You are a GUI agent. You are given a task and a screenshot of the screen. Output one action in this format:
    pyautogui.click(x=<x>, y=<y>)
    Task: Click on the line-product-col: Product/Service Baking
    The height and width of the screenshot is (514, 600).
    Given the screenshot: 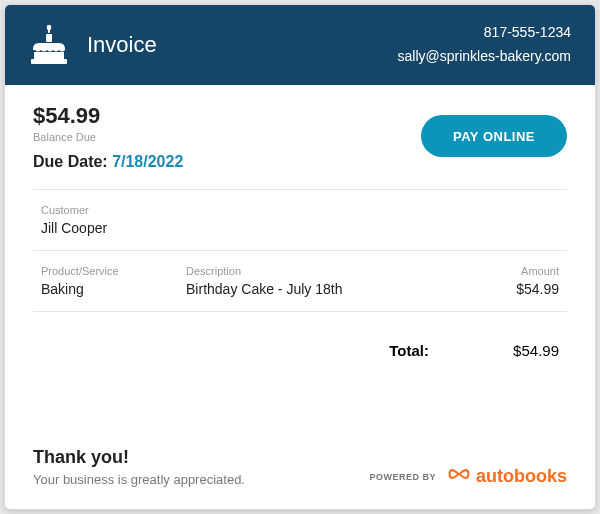 What is the action you would take?
    pyautogui.click(x=114, y=281)
    